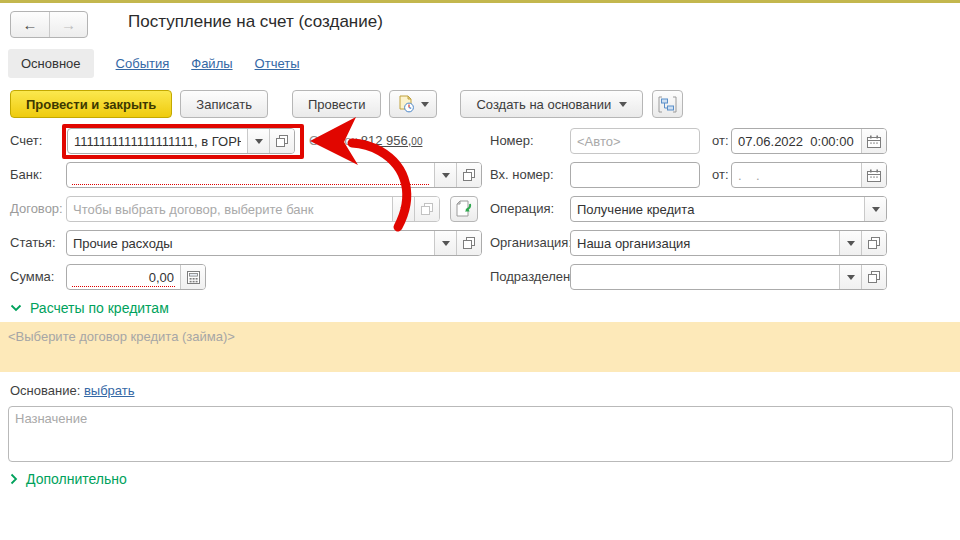 This screenshot has width=960, height=540. I want to click on date-field-group, so click(809, 141).